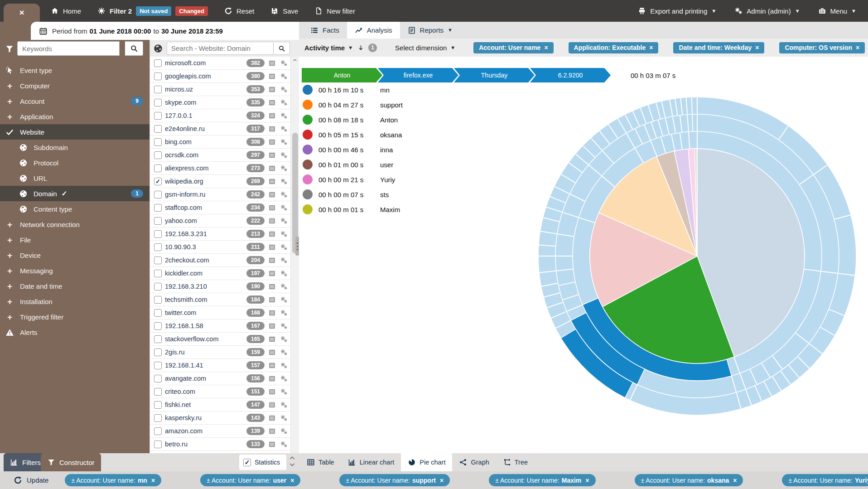 The height and width of the screenshot is (489, 868). Describe the element at coordinates (186, 378) in the screenshot. I see `domain-label: avangate.com` at that location.